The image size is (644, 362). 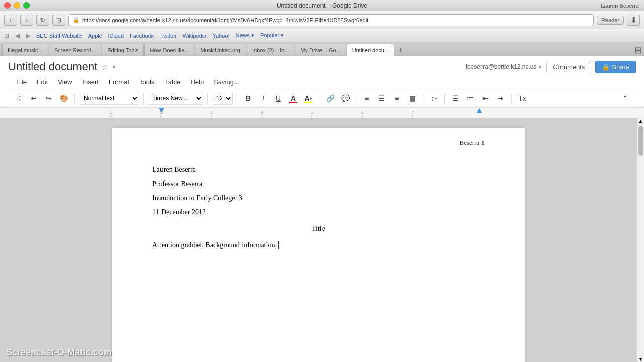 I want to click on bookmark-twitter: Twitter, so click(x=168, y=36).